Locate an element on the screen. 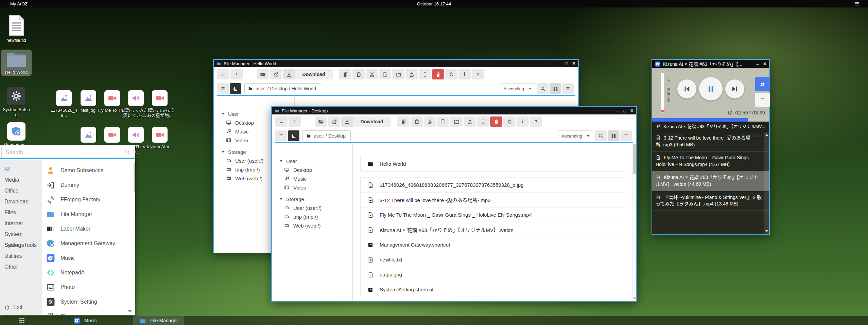 The height and width of the screenshot is (325, 868). open-in-new-button is located at coordinates (276, 74).